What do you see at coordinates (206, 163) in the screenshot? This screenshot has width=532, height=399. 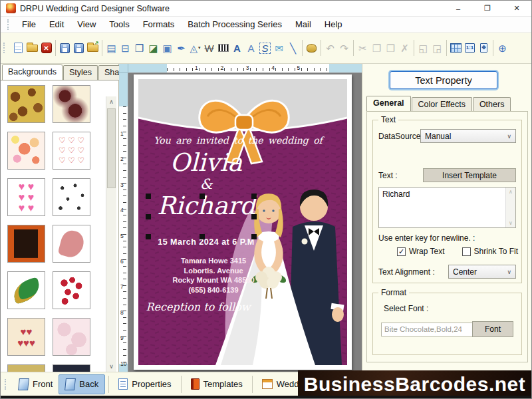 I see `card-bride-name: Olivia` at bounding box center [206, 163].